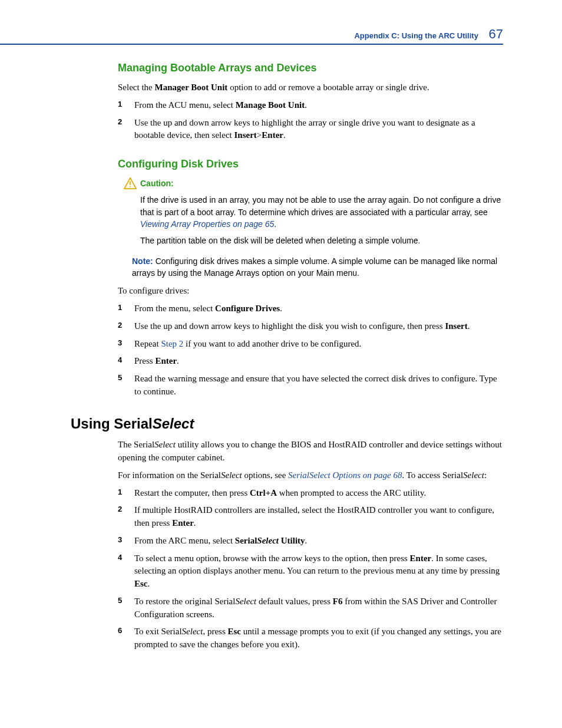  I want to click on text: To exit Serial, so click(158, 631).